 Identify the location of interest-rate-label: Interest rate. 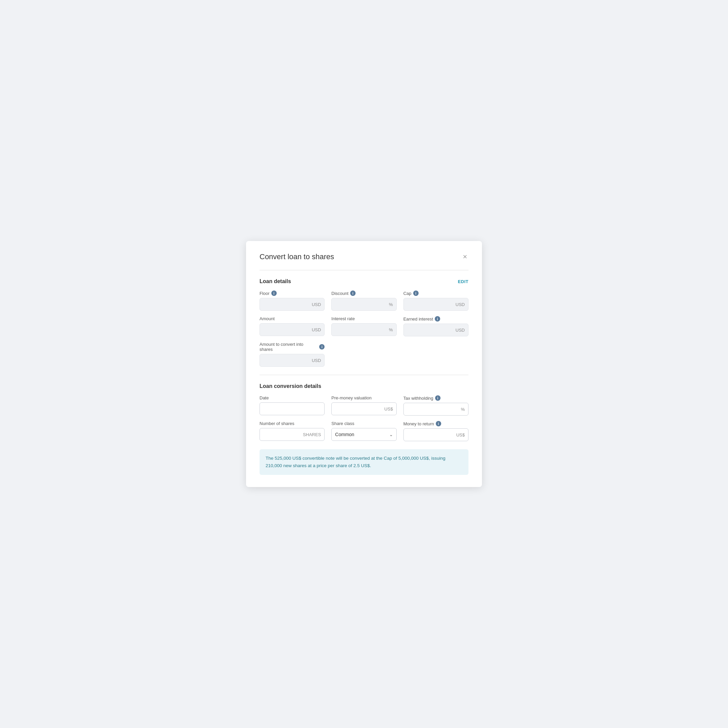
(364, 319).